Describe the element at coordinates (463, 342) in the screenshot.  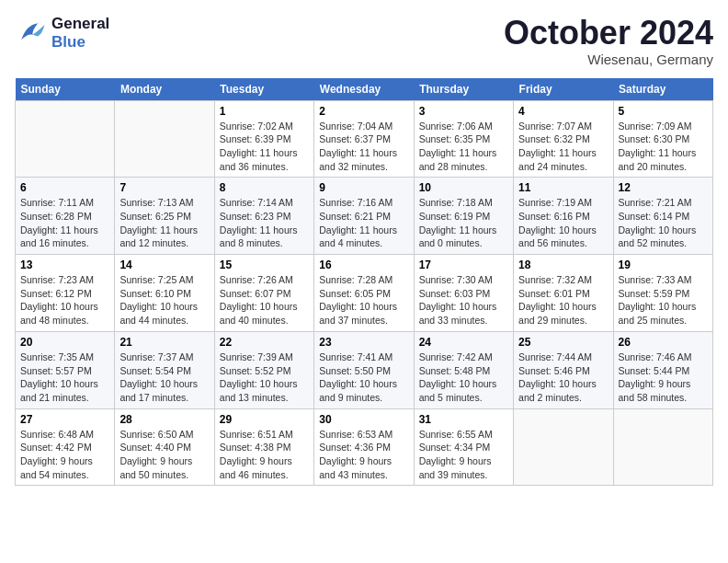
I see `day-number: 24` at that location.